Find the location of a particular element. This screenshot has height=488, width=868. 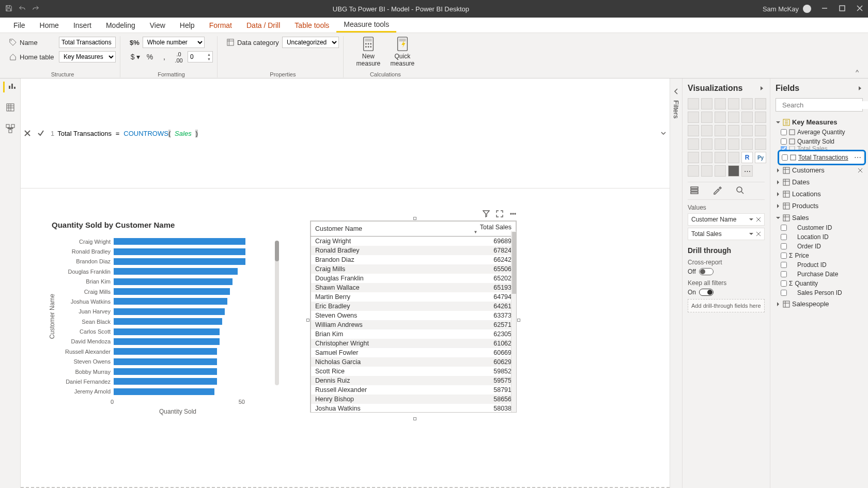

field-more-icon: ⋯ is located at coordinates (858, 158).